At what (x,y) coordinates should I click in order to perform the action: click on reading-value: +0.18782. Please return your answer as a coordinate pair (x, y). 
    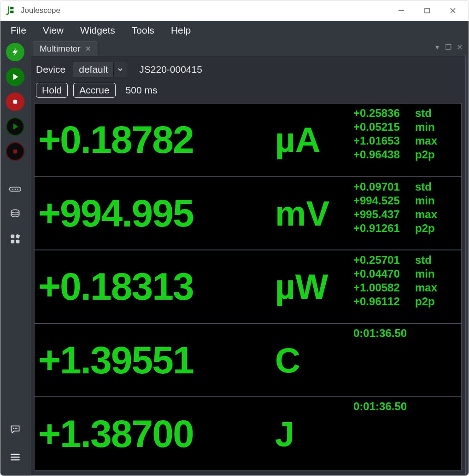
    Looking at the image, I should click on (157, 140).